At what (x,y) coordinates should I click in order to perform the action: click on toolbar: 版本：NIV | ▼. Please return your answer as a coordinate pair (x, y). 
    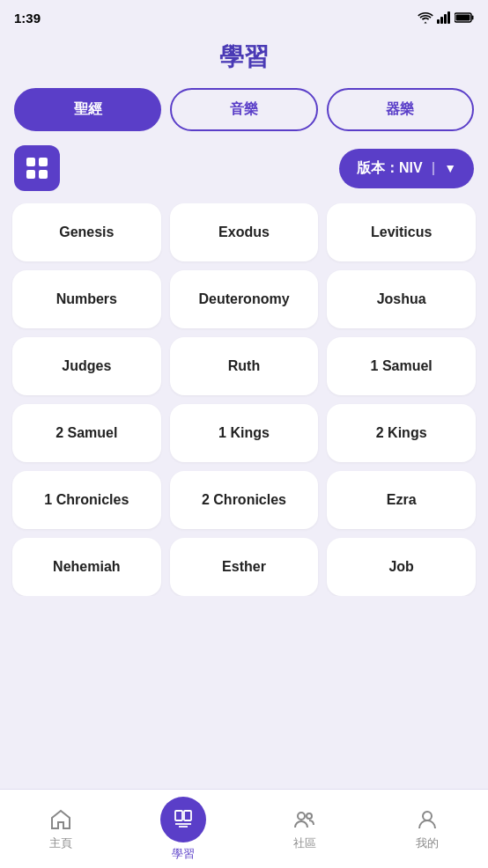
    Looking at the image, I should click on (244, 168).